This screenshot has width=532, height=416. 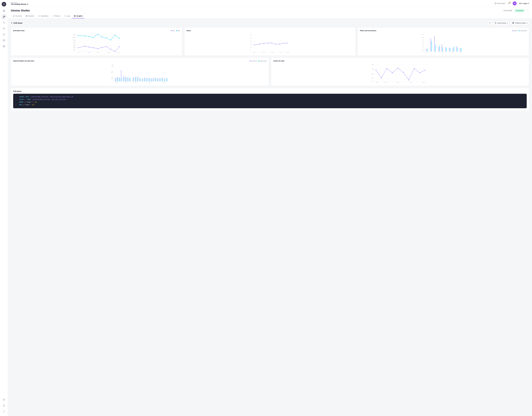 What do you see at coordinates (4, 28) in the screenshot?
I see `sidebar-item-upload` at bounding box center [4, 28].